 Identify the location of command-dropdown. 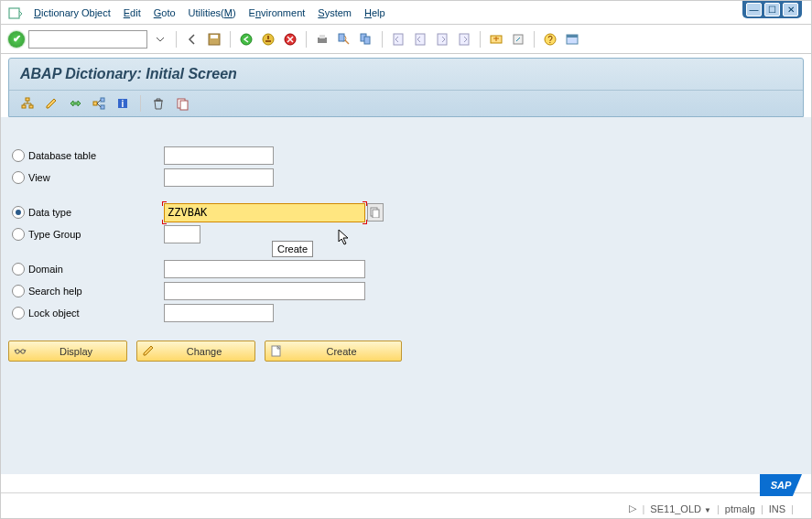
(160, 39).